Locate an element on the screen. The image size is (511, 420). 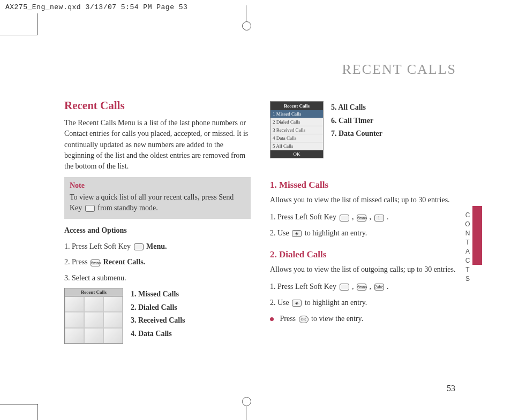
step-text: 2. Press is located at coordinates (77, 262).